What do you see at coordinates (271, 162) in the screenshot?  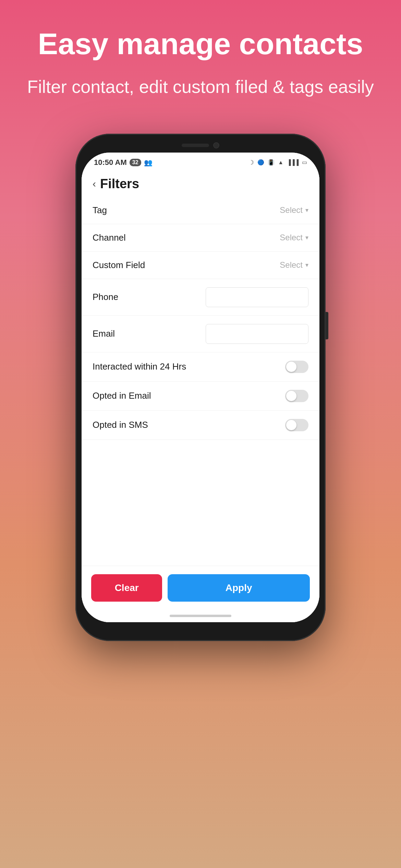 I see `vibrate-icon: 📳` at bounding box center [271, 162].